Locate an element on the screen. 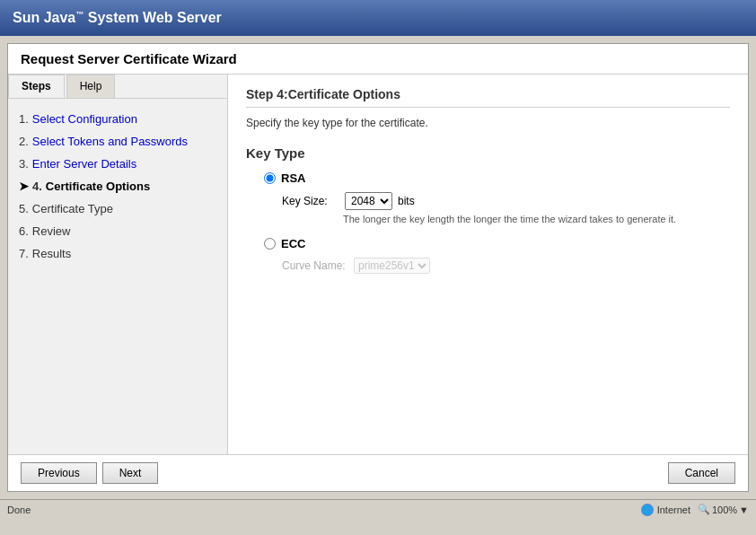  radio-group: RSA Key Size: 512 1024 2048 4096 bits is located at coordinates (497, 223).